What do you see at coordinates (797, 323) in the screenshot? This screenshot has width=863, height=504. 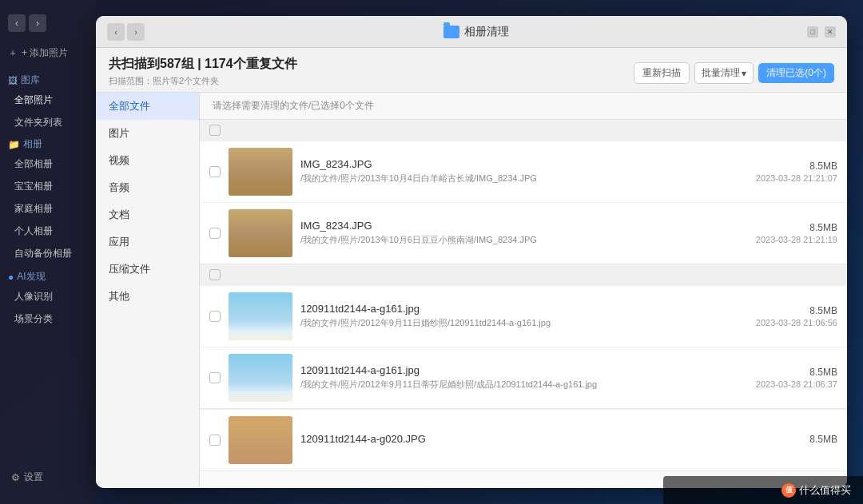 I see `file-date: 2023-03-28 21:06:56` at bounding box center [797, 323].